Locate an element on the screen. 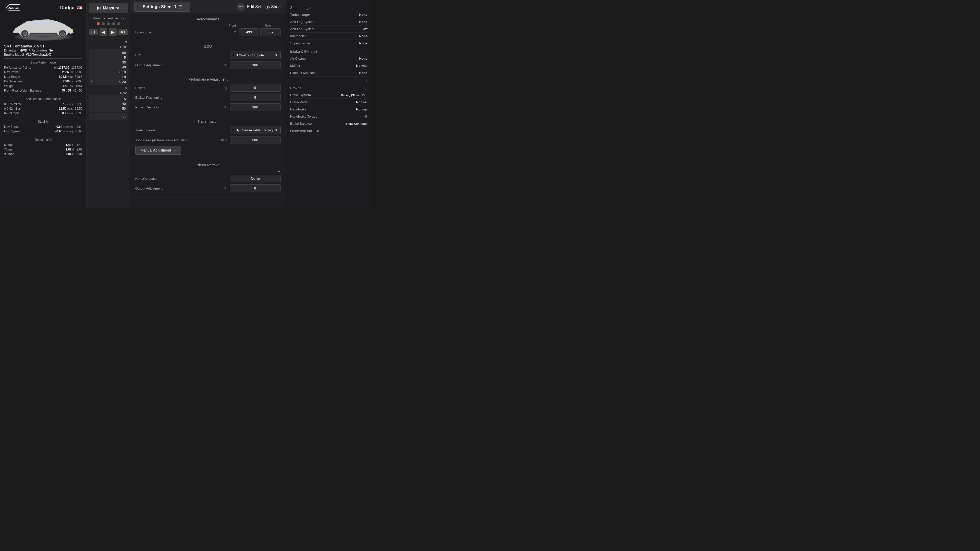 The image size is (980, 551). stat-label-displacement: Displacement is located at coordinates (14, 81).